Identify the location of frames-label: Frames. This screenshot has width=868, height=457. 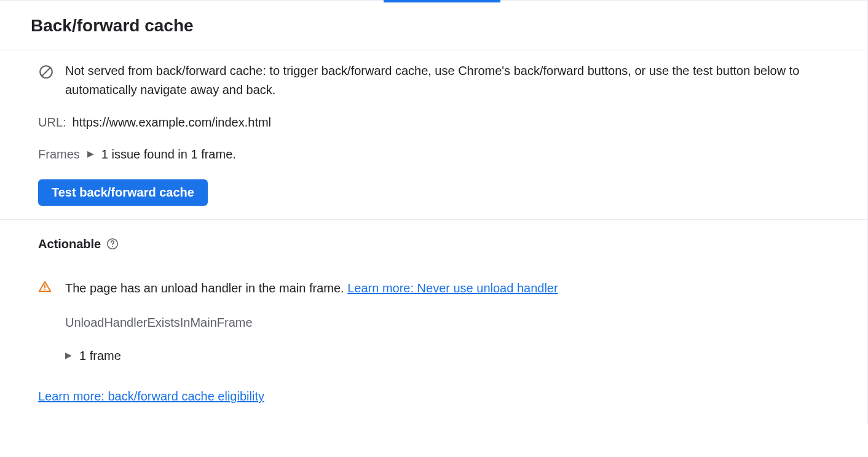
(59, 154).